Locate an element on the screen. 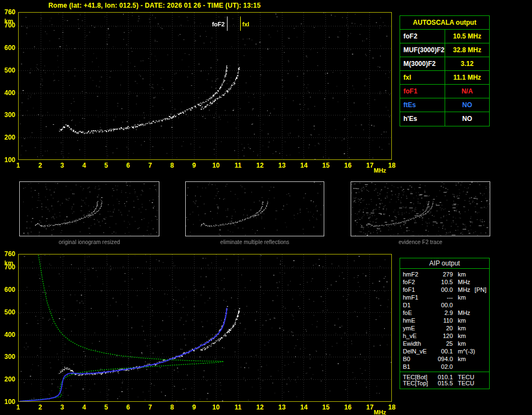  param-name: ymE is located at coordinates (417, 328).